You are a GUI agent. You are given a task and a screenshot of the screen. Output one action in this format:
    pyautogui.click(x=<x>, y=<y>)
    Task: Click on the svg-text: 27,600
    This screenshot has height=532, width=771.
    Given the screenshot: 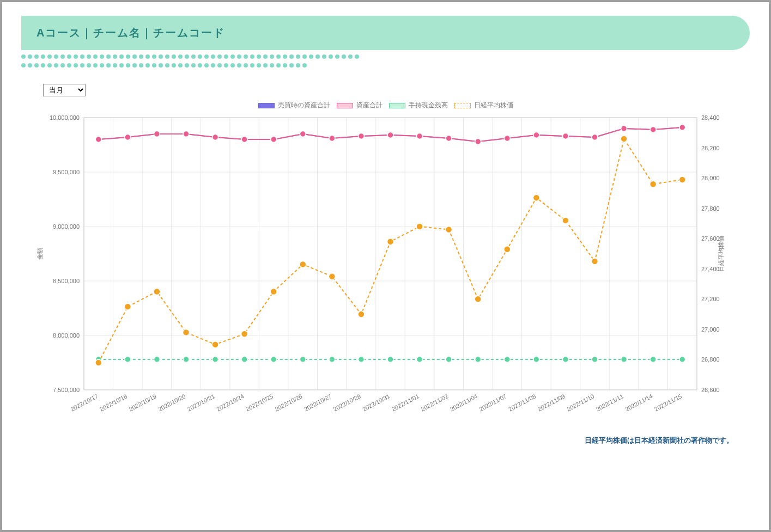 What is the action you would take?
    pyautogui.click(x=711, y=239)
    